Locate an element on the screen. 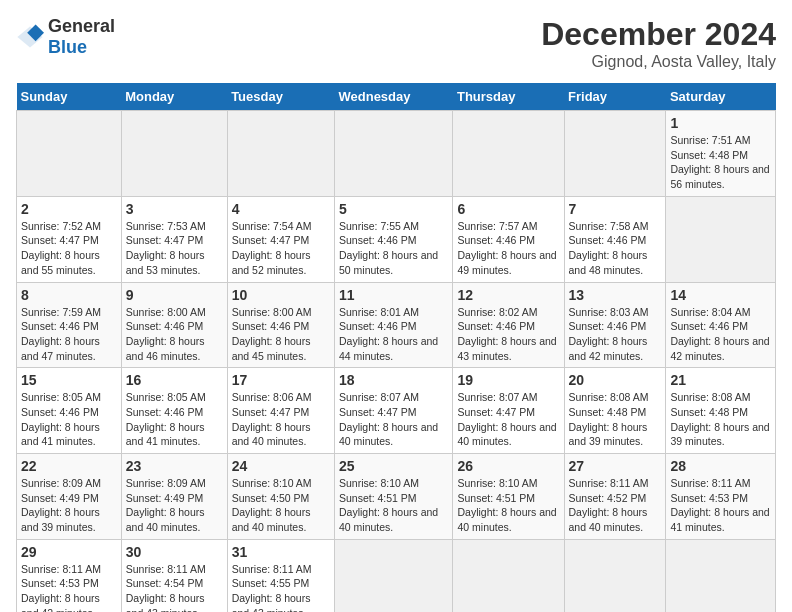 The height and width of the screenshot is (612, 792). day-info: Sunrise: 7:54 AMSunset: 4:47 PMDaylight:… is located at coordinates (272, 248).